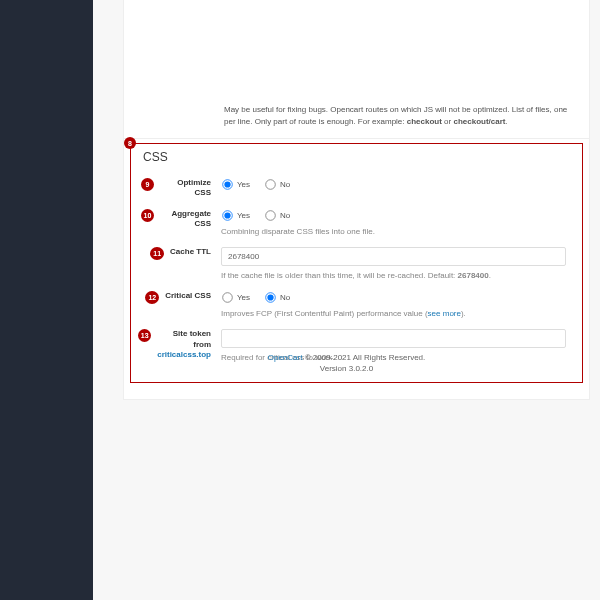  I want to click on optimize-no: No, so click(277, 184).